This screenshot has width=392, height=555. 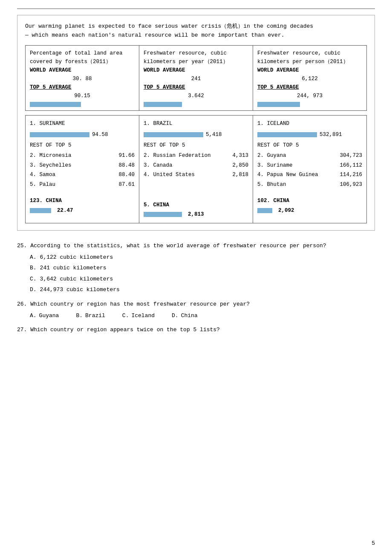 What do you see at coordinates (310, 96) in the screenshot?
I see `col3-top5-avg-value: 244, 973` at bounding box center [310, 96].